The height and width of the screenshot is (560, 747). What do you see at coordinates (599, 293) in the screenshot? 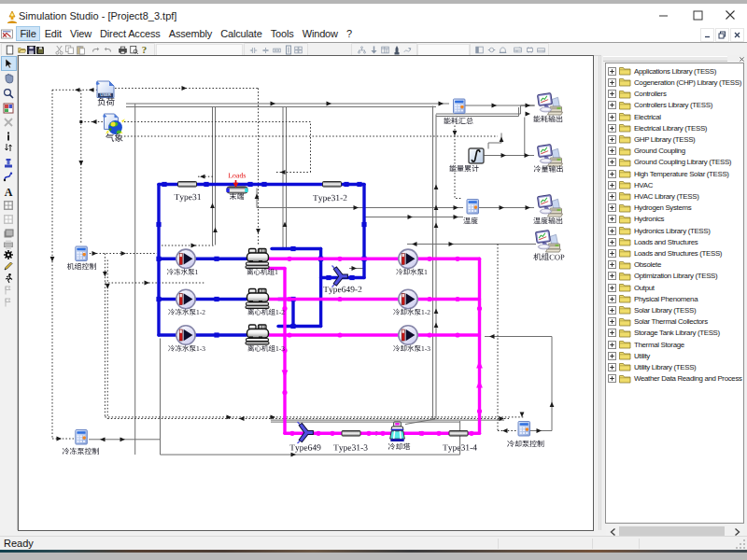
I see `splitter` at bounding box center [599, 293].